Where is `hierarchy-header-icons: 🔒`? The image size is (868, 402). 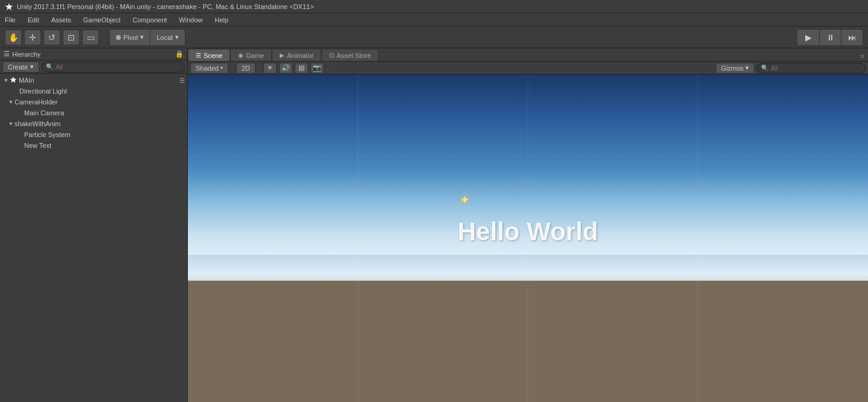
hierarchy-header-icons: 🔒 is located at coordinates (179, 54).